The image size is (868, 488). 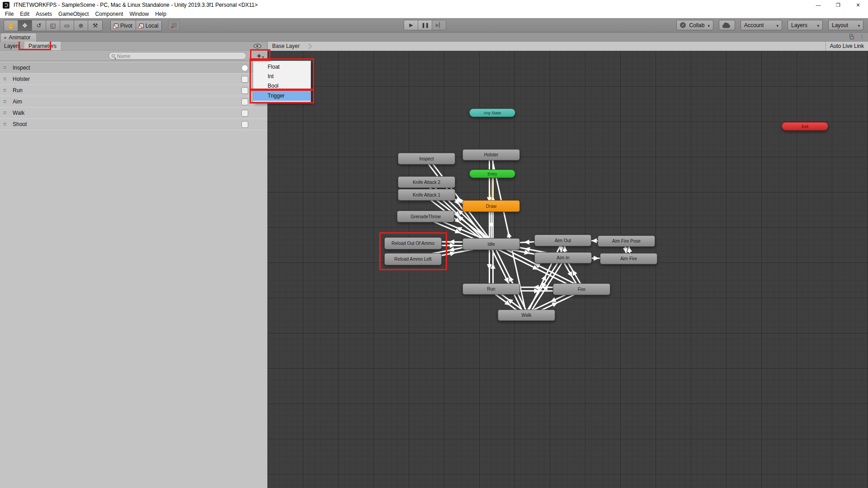 What do you see at coordinates (846, 25) in the screenshot?
I see `layout-dropdown: Layout` at bounding box center [846, 25].